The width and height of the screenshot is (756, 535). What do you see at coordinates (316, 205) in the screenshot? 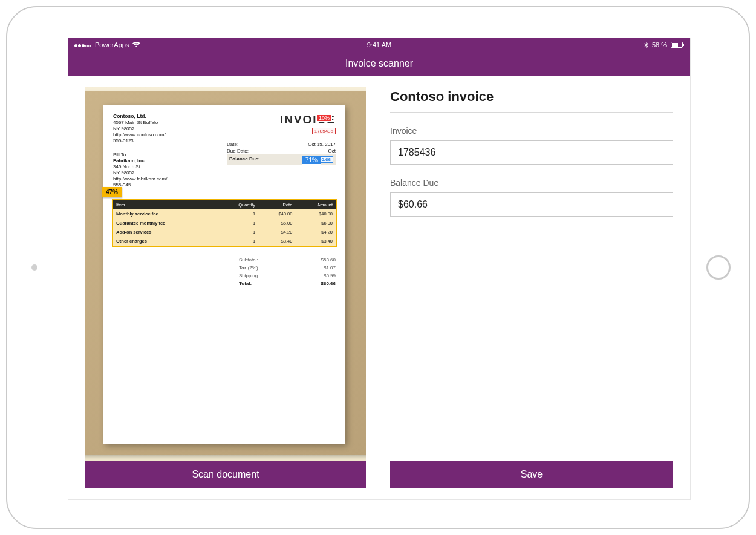
I see `col-amount: Amount` at bounding box center [316, 205].